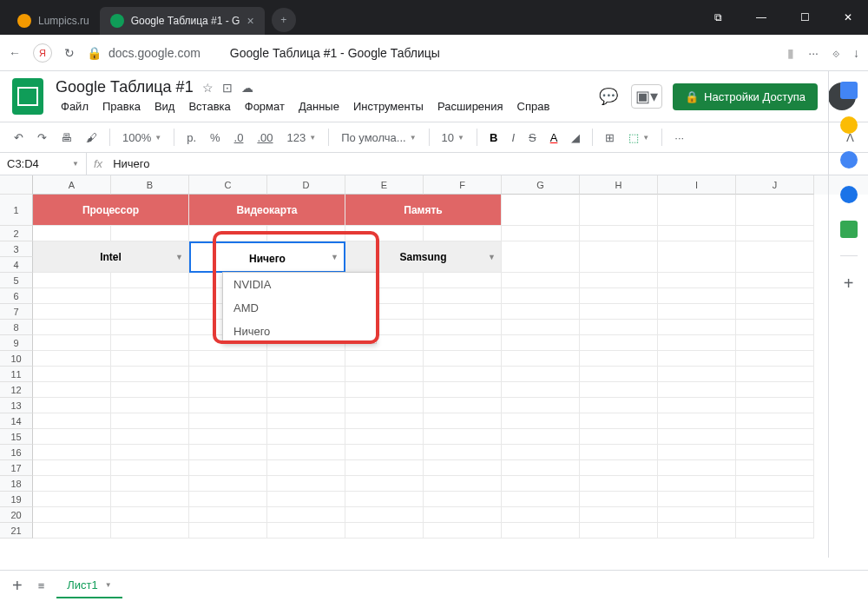  I want to click on sheets-logo-icon, so click(28, 96).